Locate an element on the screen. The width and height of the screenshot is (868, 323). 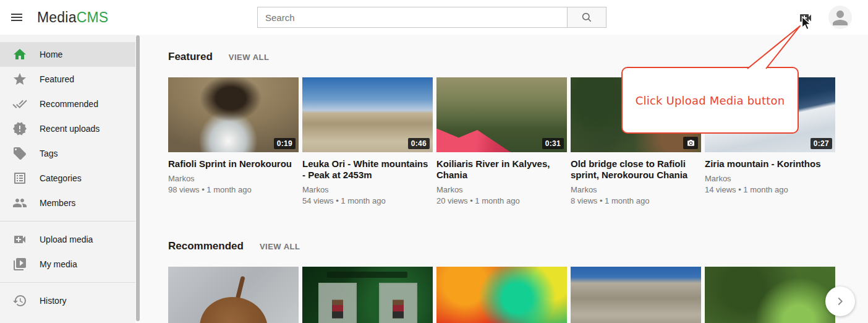
search-button is located at coordinates (587, 17).